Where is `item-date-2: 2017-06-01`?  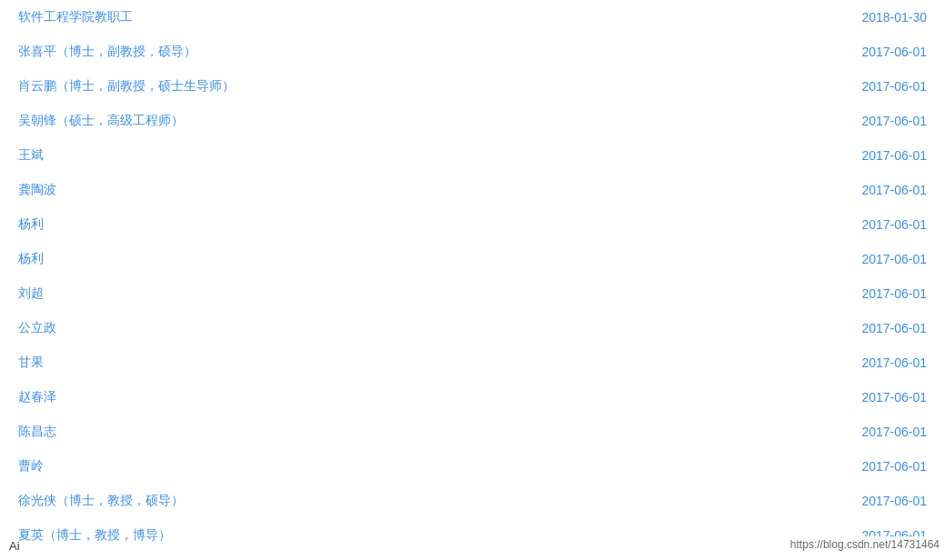
item-date-2: 2017-06-01 is located at coordinates (881, 86).